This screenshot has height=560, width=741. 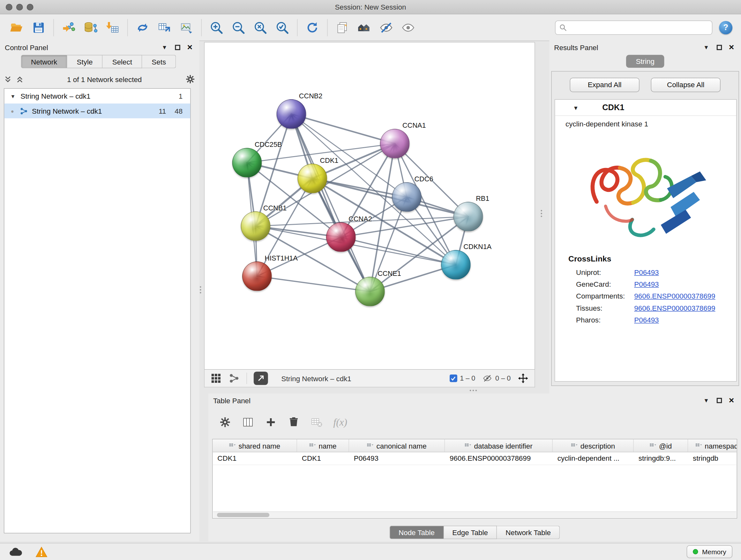 What do you see at coordinates (42, 552) in the screenshot?
I see `warning-icon` at bounding box center [42, 552].